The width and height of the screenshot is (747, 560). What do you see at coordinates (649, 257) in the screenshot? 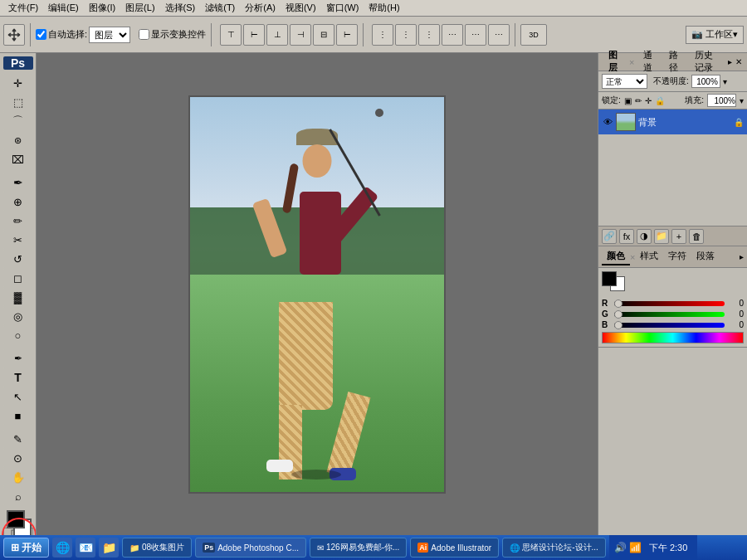
I see `tab-style: 样式` at bounding box center [649, 257].